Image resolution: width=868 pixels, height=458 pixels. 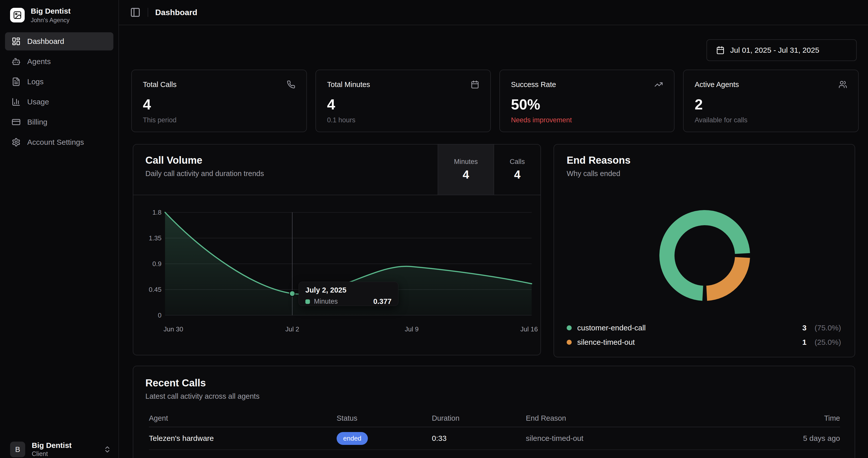 I want to click on column-header-duration: Duration, so click(x=479, y=418).